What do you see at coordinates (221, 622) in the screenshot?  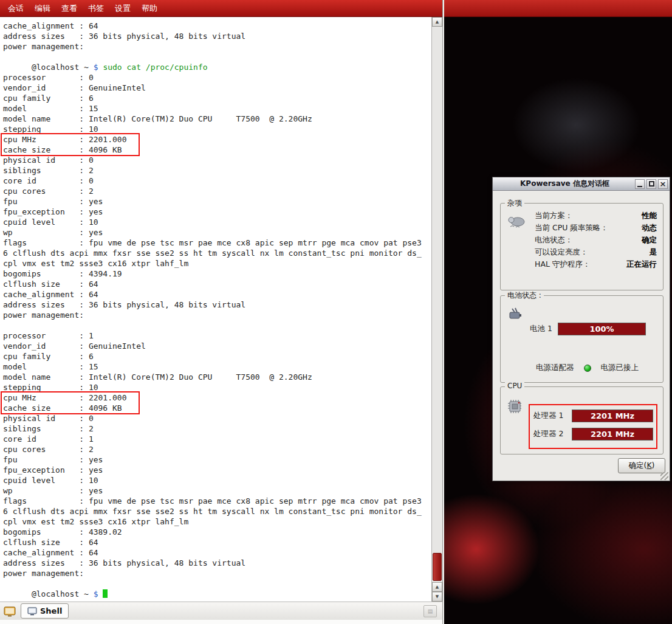 I see `window-bottom-edge` at bounding box center [221, 622].